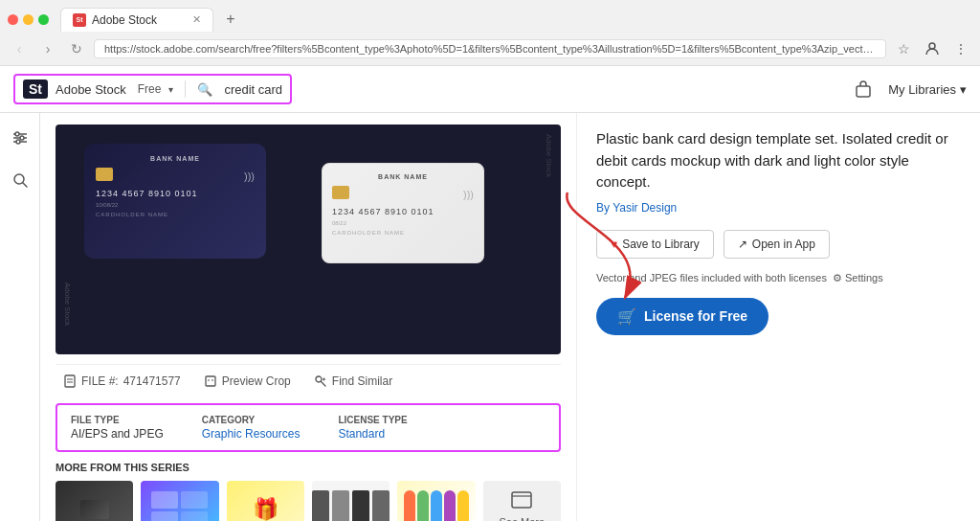 Image resolution: width=980 pixels, height=521 pixels. Describe the element at coordinates (308, 427) in the screenshot. I see `file-info-box: FILE TYPE AI/EPS and JPEG CATEGORY Graph…` at that location.